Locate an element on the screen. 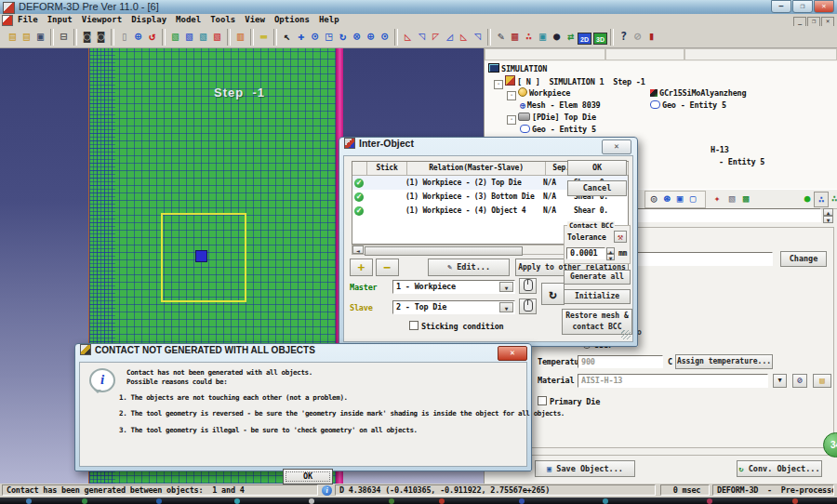 Image resolution: width=837 pixels, height=504 pixels. spray-icon: ▯ is located at coordinates (125, 37).